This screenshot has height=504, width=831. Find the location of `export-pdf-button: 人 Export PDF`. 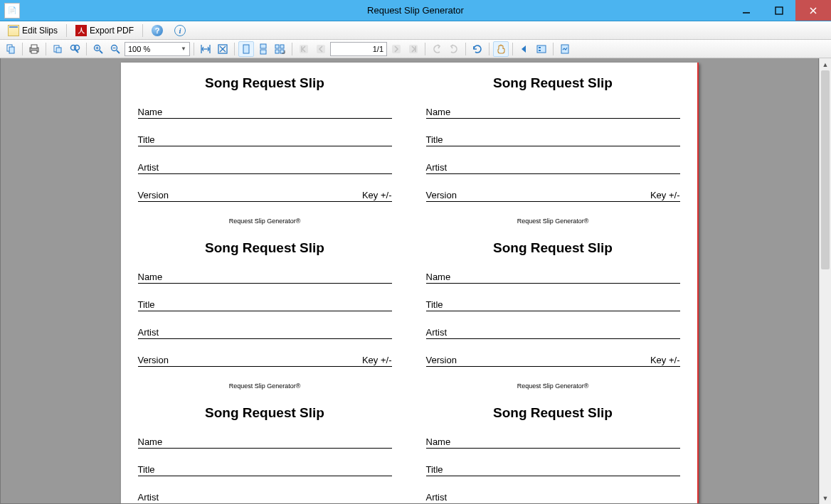

export-pdf-button: 人 Export PDF is located at coordinates (105, 31).